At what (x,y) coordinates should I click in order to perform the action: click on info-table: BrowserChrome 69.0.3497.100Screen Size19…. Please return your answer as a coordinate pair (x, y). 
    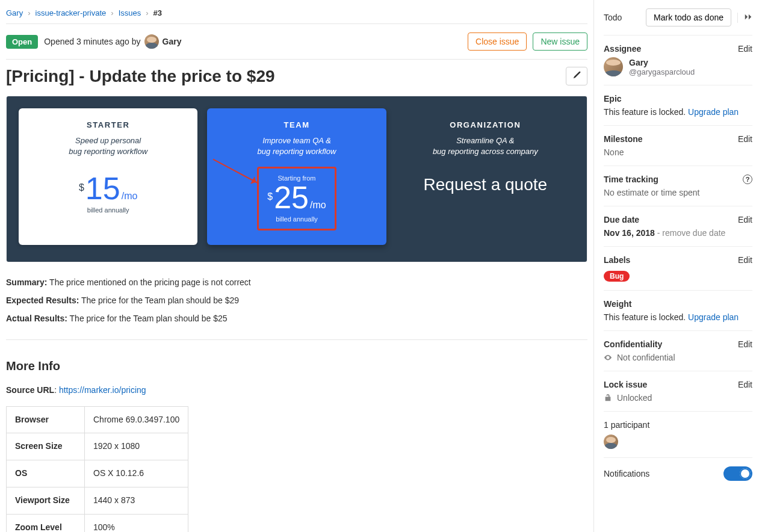
    Looking at the image, I should click on (98, 469).